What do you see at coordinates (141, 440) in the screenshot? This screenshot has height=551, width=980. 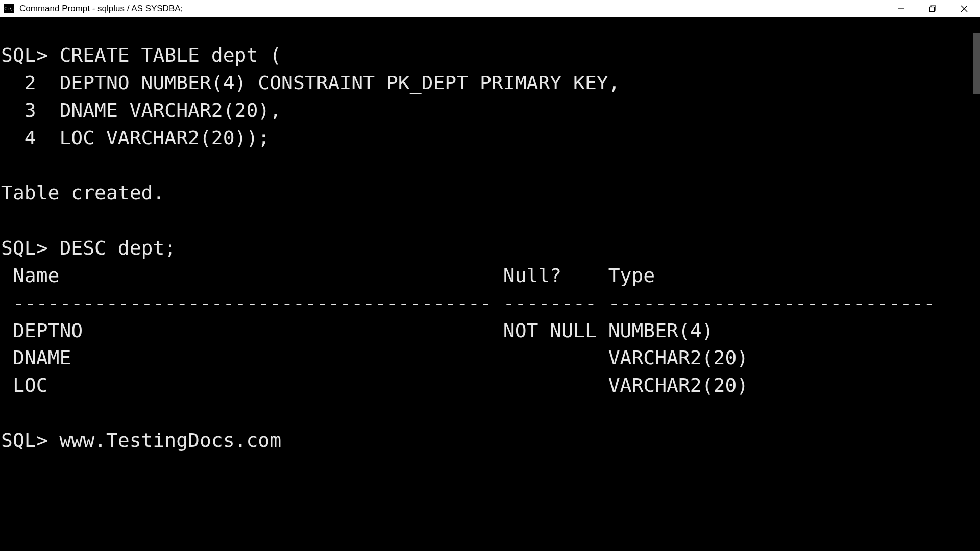 I see `terminal-line: SQL> www.TestingDocs.com` at bounding box center [141, 440].